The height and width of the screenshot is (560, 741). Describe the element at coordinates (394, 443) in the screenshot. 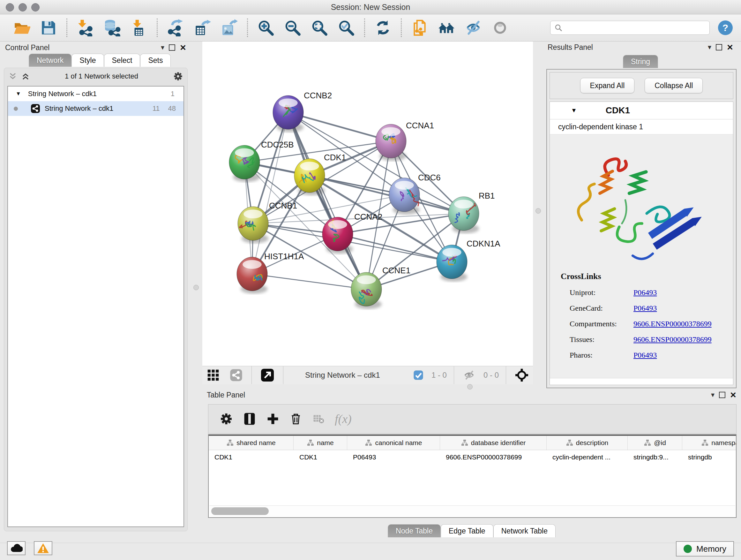

I see `column-header-canonical-name: canonical name` at that location.